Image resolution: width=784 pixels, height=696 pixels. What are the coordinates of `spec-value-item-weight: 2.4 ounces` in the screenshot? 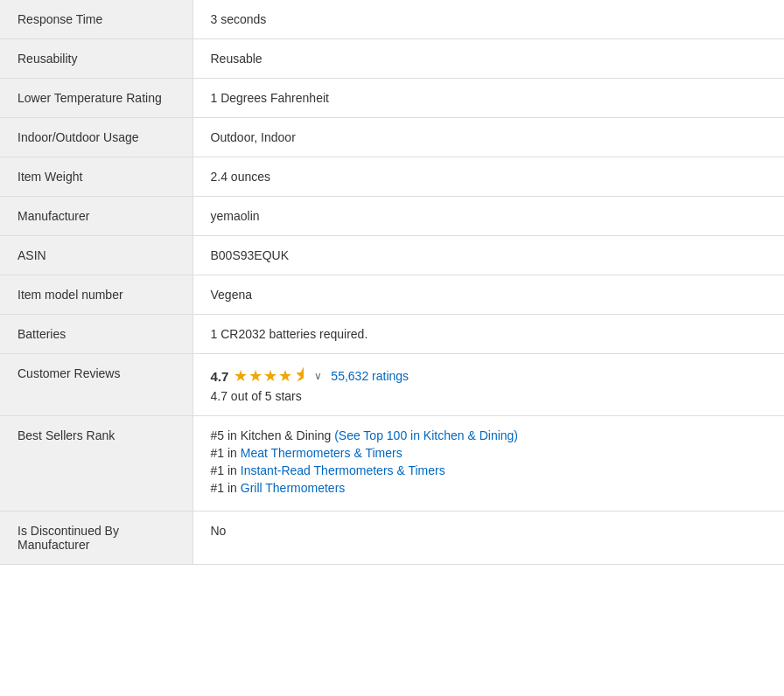 It's located at (488, 177).